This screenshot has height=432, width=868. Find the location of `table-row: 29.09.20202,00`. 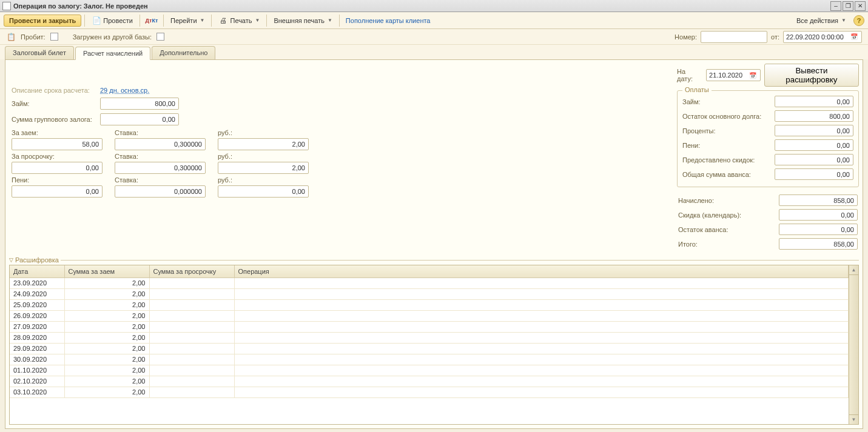

table-row: 29.09.20202,00 is located at coordinates (429, 348).